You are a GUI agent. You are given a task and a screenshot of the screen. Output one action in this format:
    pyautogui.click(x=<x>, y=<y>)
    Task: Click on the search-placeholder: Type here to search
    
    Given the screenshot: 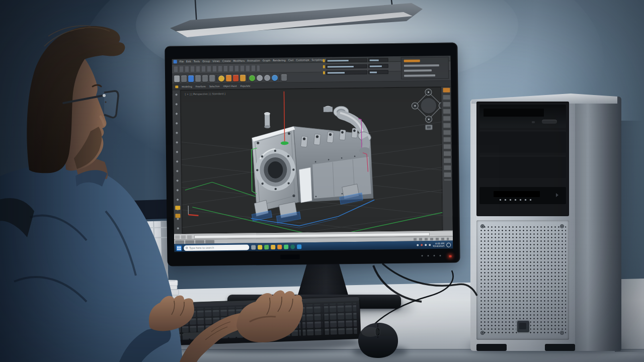 What is the action you would take?
    pyautogui.click(x=201, y=247)
    